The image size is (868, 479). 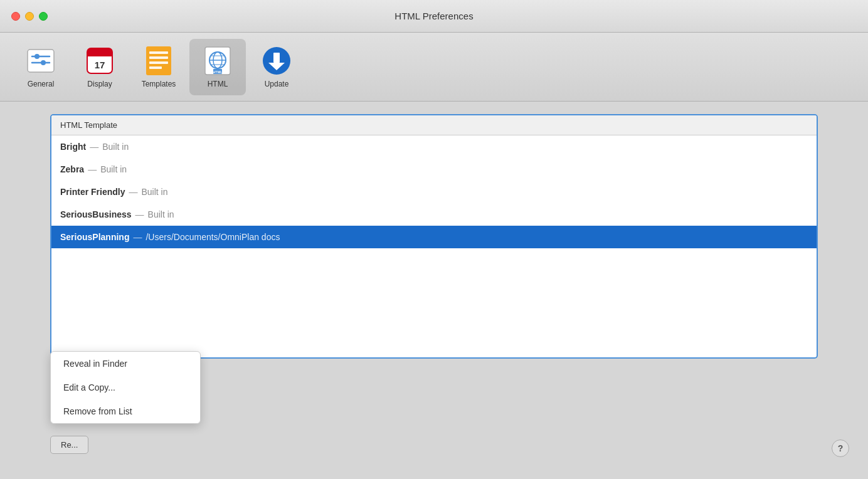 I want to click on template-name-bright: Bright, so click(x=73, y=147).